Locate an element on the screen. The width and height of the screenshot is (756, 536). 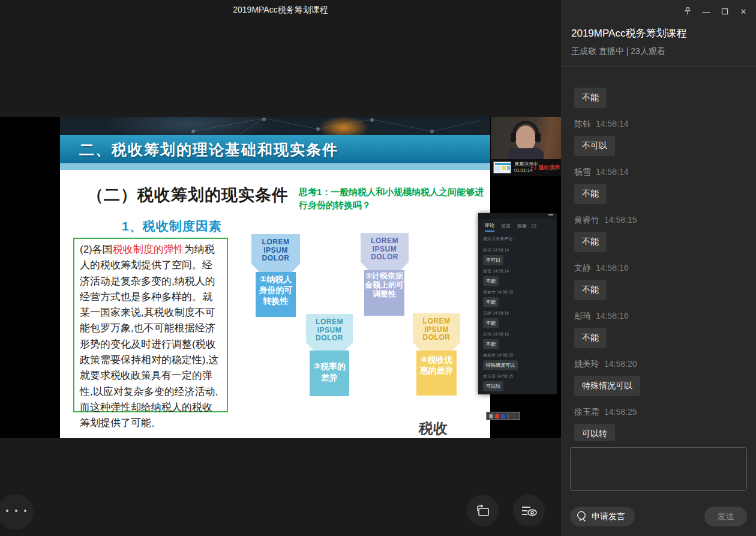
live-status: 王成敬 直播中 | 23人观看 is located at coordinates (618, 52).